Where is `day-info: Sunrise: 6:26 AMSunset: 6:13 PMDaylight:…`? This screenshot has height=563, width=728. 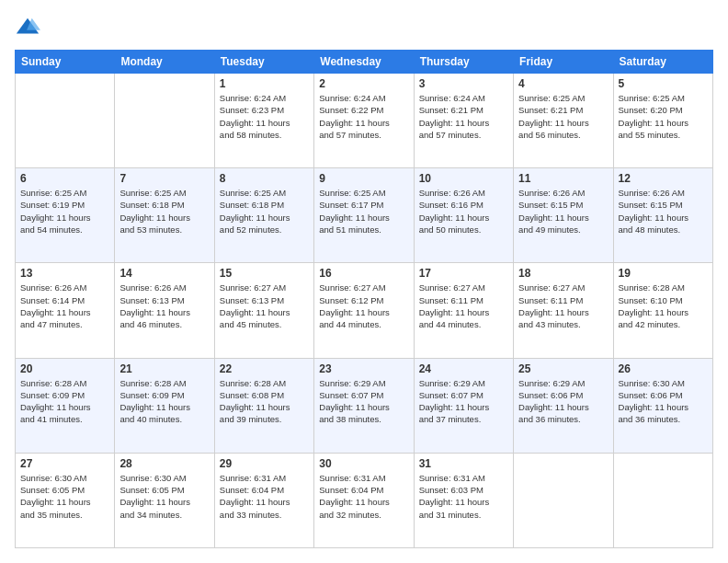 day-info: Sunrise: 6:26 AMSunset: 6:13 PMDaylight:… is located at coordinates (164, 305).